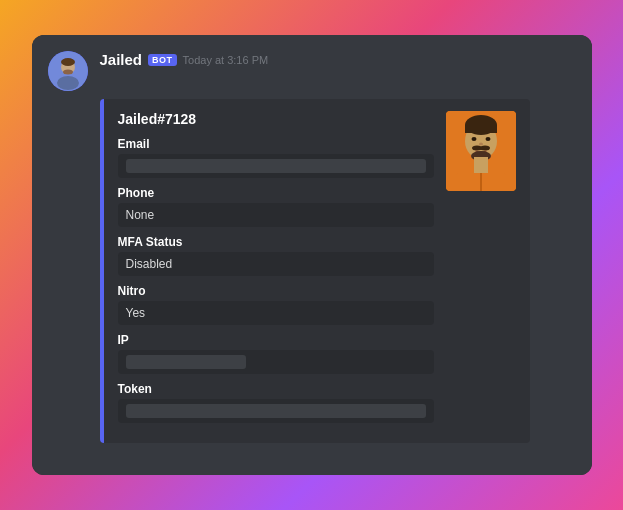 The image size is (623, 510). I want to click on field-ip: IP, so click(276, 354).